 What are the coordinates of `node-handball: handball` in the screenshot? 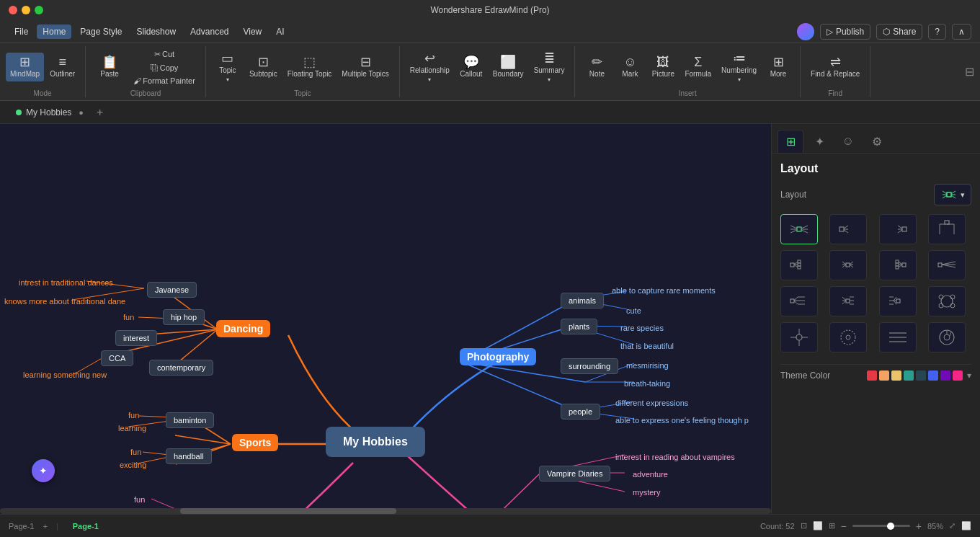 It's located at (189, 456).